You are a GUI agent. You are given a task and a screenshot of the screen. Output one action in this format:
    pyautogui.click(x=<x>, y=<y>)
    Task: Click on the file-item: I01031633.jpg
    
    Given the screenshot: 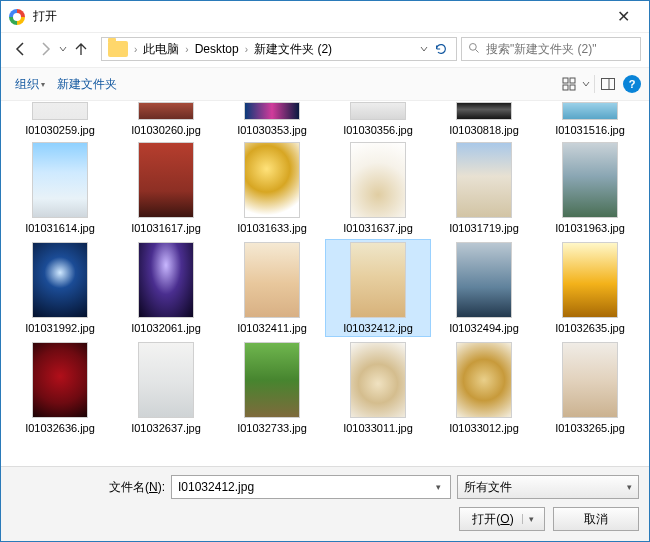 What is the action you would take?
    pyautogui.click(x=272, y=188)
    